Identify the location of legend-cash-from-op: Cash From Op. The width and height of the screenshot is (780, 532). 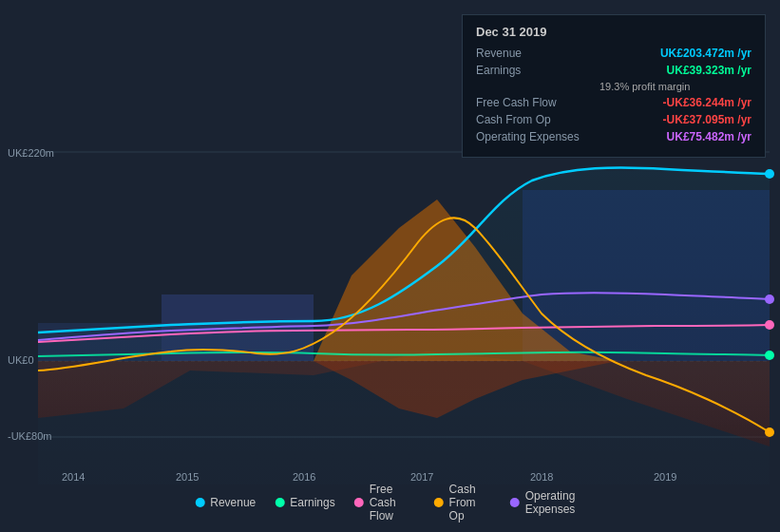
(463, 503).